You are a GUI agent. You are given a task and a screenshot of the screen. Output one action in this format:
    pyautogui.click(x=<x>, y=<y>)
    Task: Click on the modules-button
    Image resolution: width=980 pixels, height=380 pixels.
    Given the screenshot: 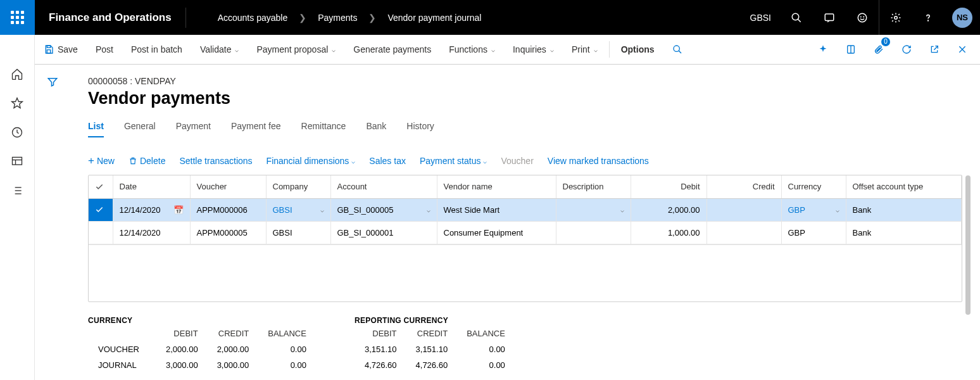 What is the action you would take?
    pyautogui.click(x=17, y=191)
    